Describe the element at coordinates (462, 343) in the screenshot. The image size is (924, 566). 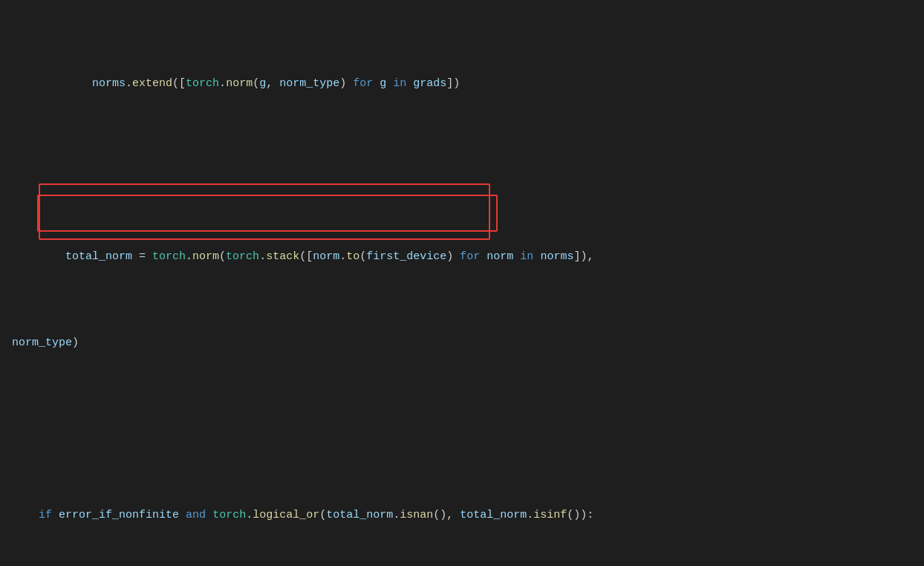
I see `code-line-4: norm_type)` at that location.